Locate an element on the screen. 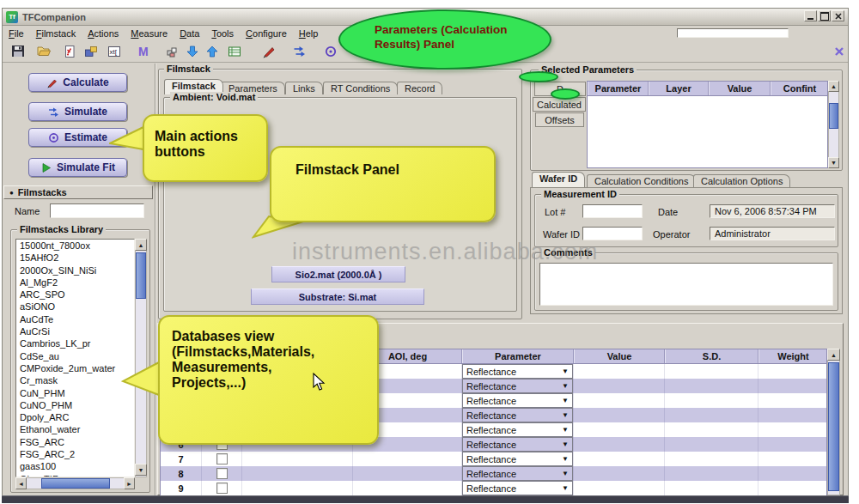 The image size is (859, 504). scroll-right-icon: ► is located at coordinates (129, 483).